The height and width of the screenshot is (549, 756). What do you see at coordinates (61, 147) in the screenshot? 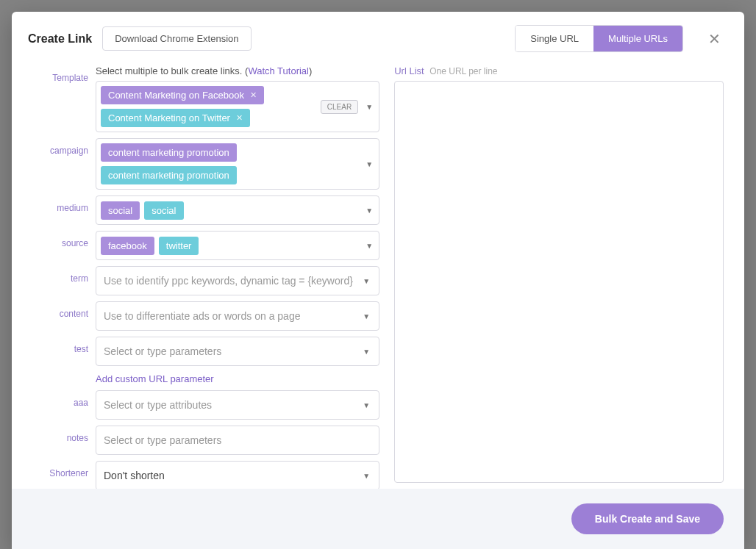
I see `campaign-label: campaign` at bounding box center [61, 147].